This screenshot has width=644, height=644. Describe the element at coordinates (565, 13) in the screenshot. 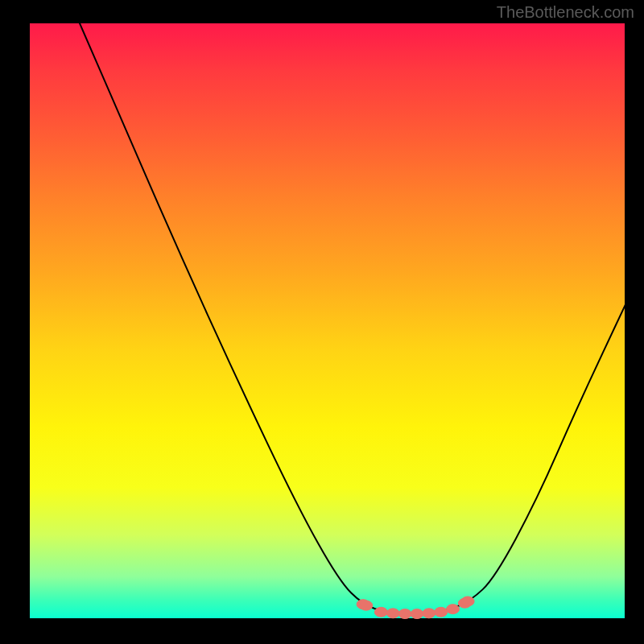

I see `watermark-text: TheBottleneck.com` at that location.